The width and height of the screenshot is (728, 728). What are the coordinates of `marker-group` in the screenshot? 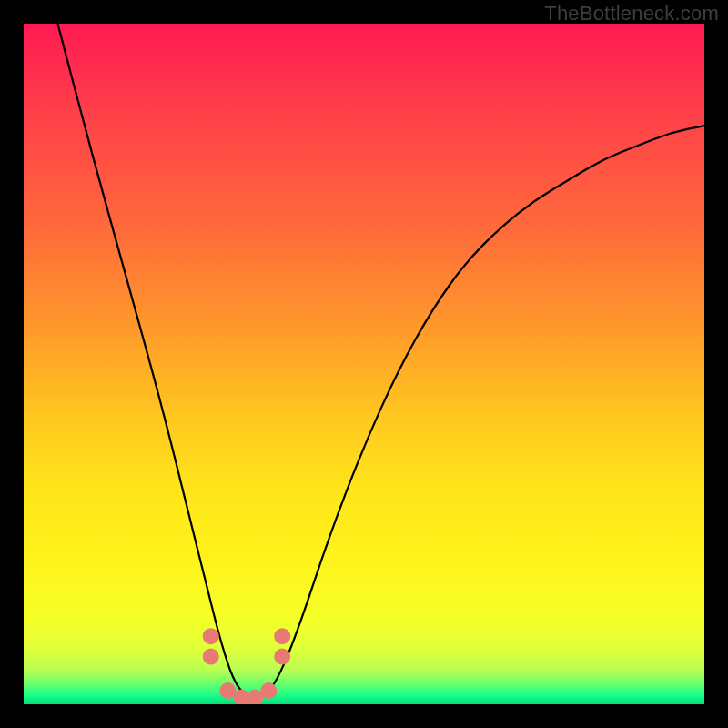 It's located at (248, 666).